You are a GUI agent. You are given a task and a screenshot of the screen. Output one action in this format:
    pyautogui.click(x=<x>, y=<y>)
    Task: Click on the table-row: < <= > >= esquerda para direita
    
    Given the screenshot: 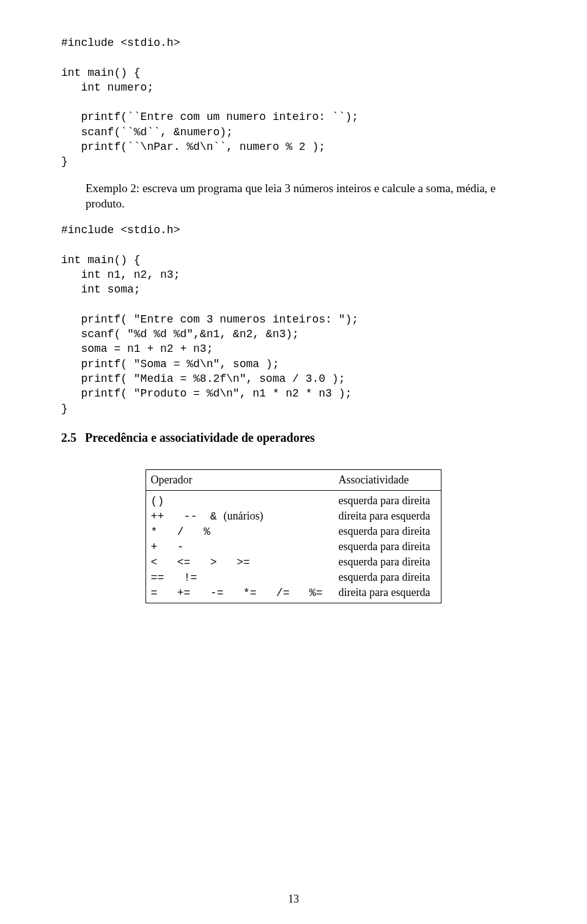 What is the action you would take?
    pyautogui.click(x=294, y=562)
    